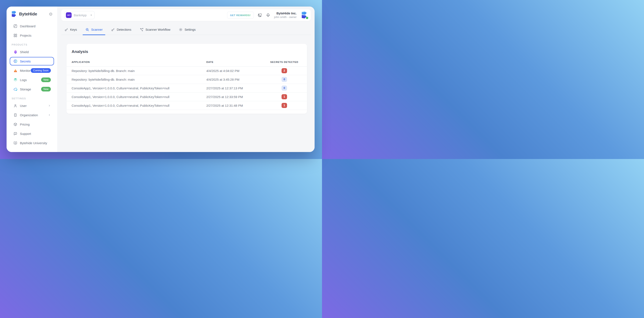 The image size is (644, 318). I want to click on tab-keys: Keys, so click(70, 31).